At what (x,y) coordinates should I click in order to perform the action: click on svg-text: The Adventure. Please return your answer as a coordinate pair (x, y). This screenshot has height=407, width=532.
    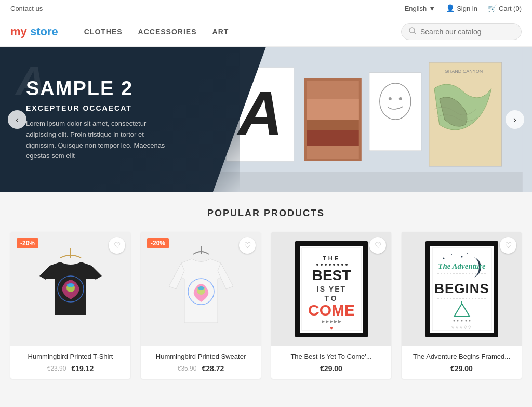
    Looking at the image, I should click on (462, 266).